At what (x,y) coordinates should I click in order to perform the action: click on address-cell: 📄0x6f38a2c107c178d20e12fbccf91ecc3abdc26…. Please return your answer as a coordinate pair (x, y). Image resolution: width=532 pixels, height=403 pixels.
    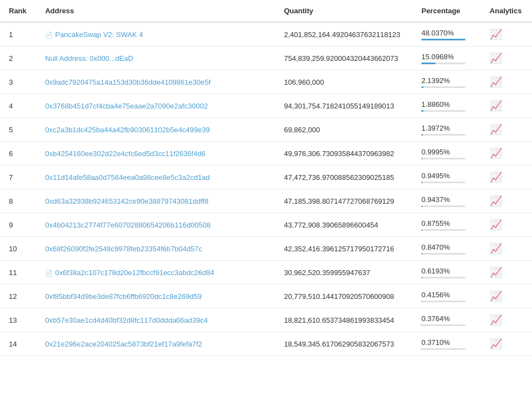
    Looking at the image, I should click on (155, 272).